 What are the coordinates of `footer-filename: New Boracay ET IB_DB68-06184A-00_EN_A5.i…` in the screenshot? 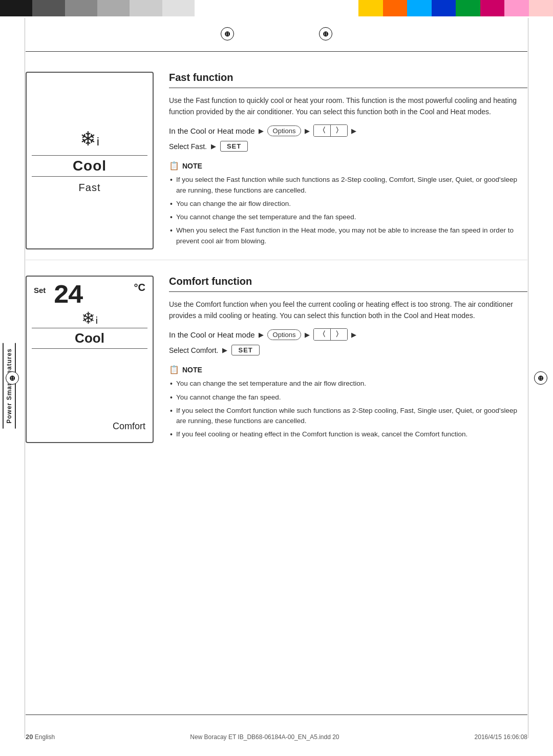 It's located at (264, 737).